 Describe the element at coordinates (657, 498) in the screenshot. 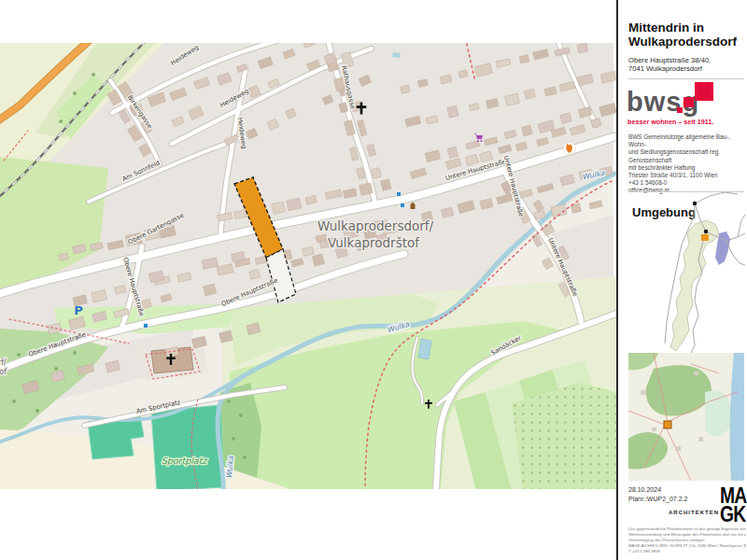

I see `plan-number: Planr.:WUP2_07.2.2` at that location.